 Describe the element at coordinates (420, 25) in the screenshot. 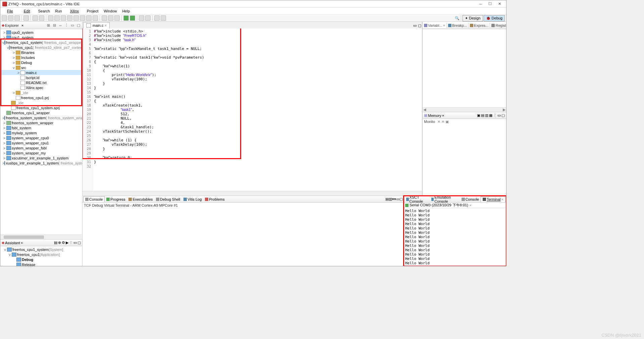

I see `editor-maximize-icon: ▢` at that location.